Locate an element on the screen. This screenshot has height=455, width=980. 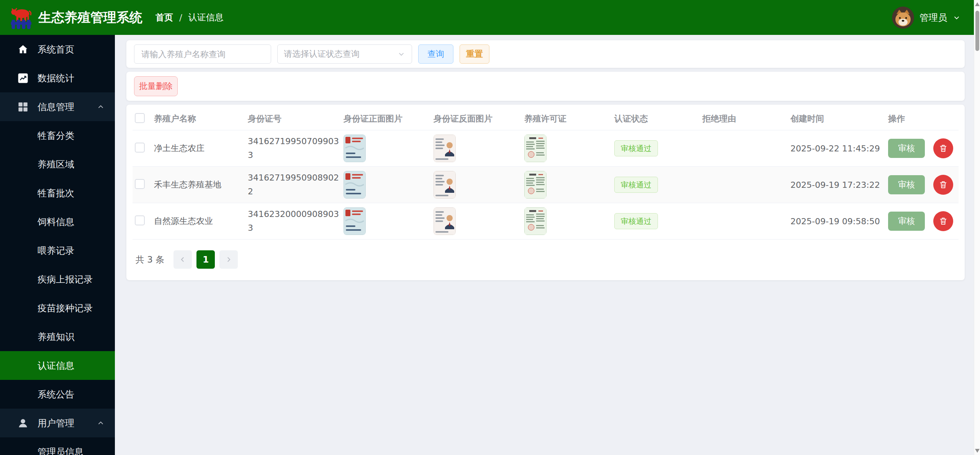
sidebar-group-user: 用户管理 is located at coordinates (57, 423).